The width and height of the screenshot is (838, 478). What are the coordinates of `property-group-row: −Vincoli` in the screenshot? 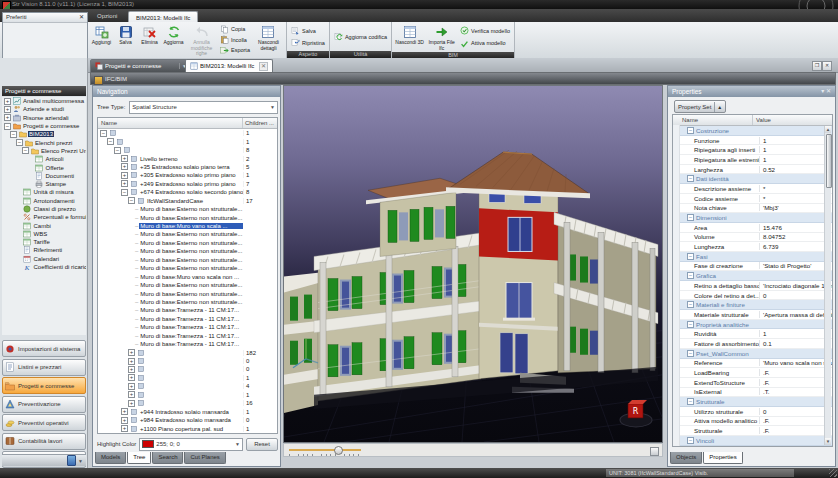 It's located at (756, 441).